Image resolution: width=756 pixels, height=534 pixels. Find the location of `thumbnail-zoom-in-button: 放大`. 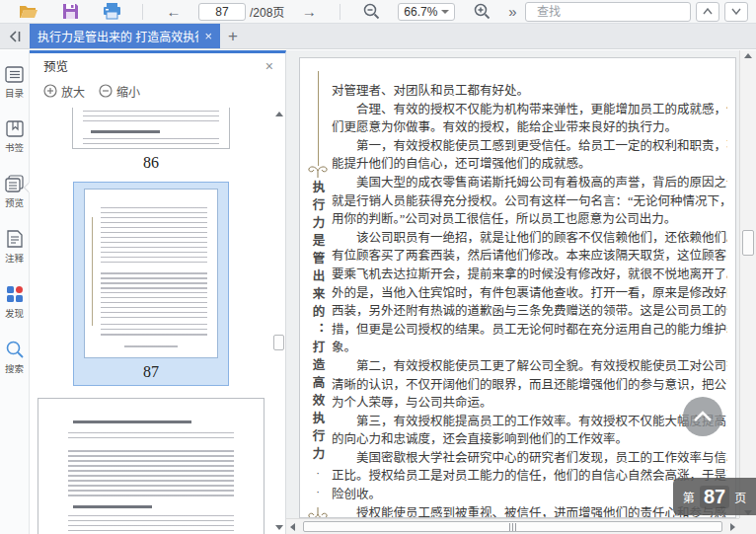

thumbnail-zoom-in-button: 放大 is located at coordinates (64, 91).